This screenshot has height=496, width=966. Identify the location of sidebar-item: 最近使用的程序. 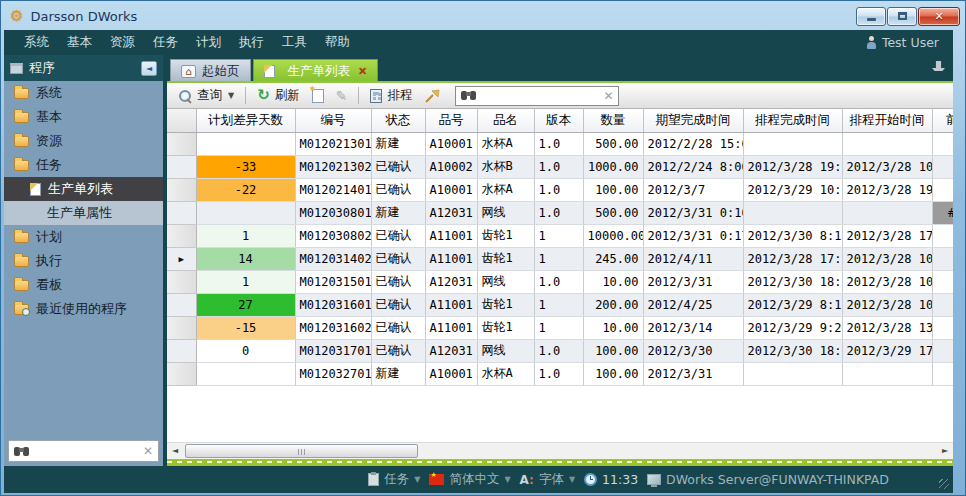
(84, 309).